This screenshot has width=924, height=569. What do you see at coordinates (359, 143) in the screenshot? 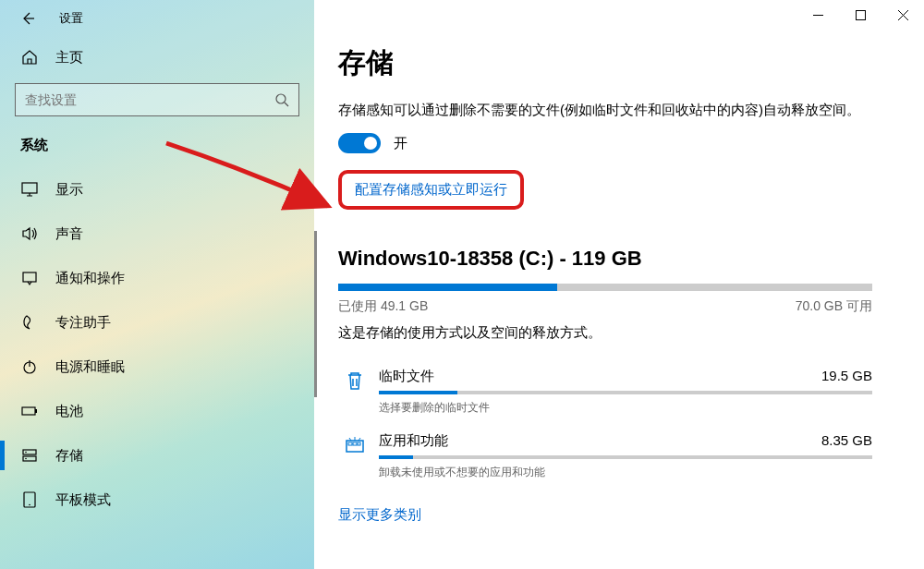
I see `storage-sense-toggle` at bounding box center [359, 143].